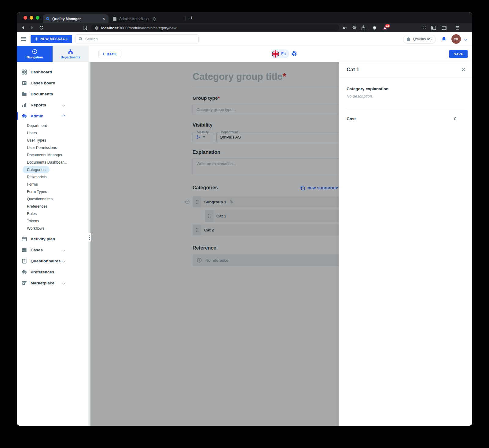 The height and width of the screenshot is (448, 489). I want to click on sidebar-resize-rail, so click(90, 244).